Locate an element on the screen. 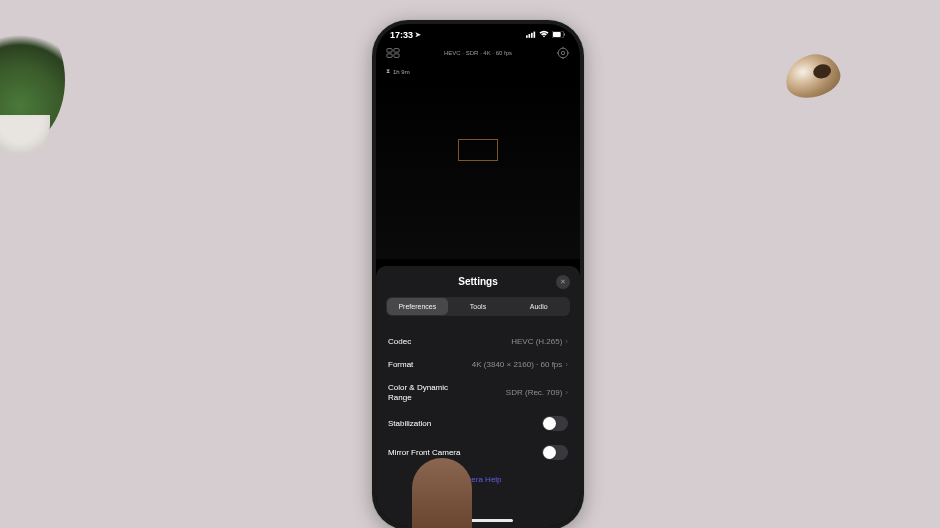 The image size is (940, 528). tab-preferences: Preferences is located at coordinates (418, 306).